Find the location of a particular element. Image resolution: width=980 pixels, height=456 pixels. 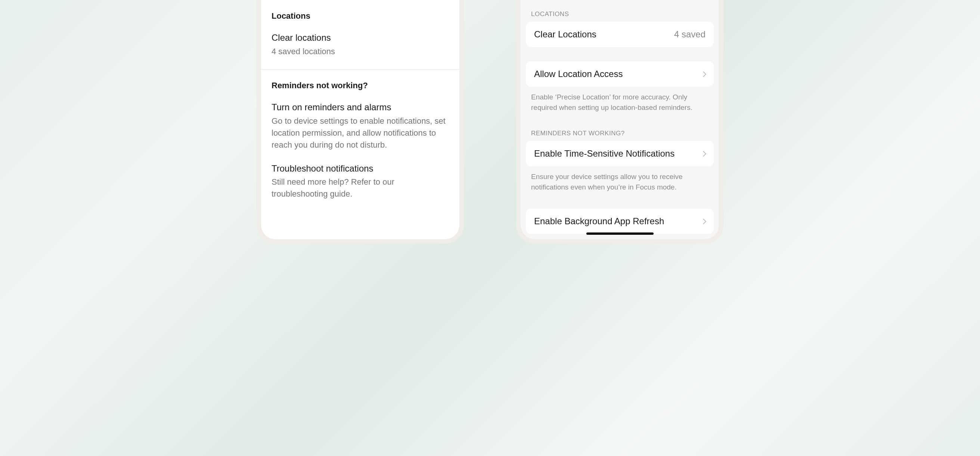

row-title: Allow Location Access is located at coordinates (578, 74).